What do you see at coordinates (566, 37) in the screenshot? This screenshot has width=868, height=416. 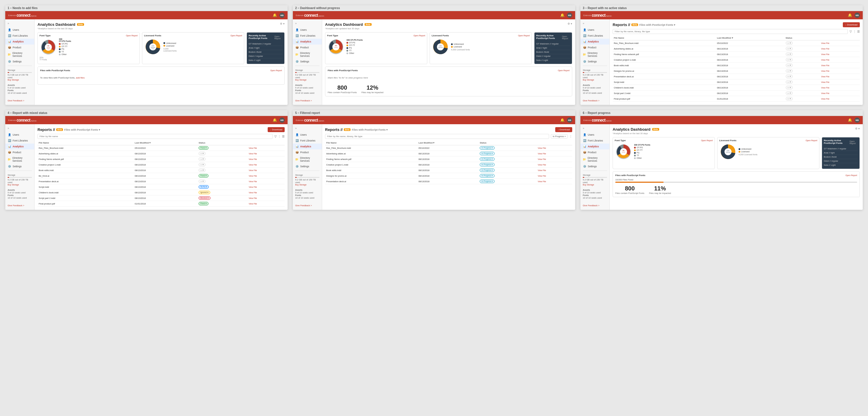 I see `recently-active-open-2: Open Report` at bounding box center [566, 37].